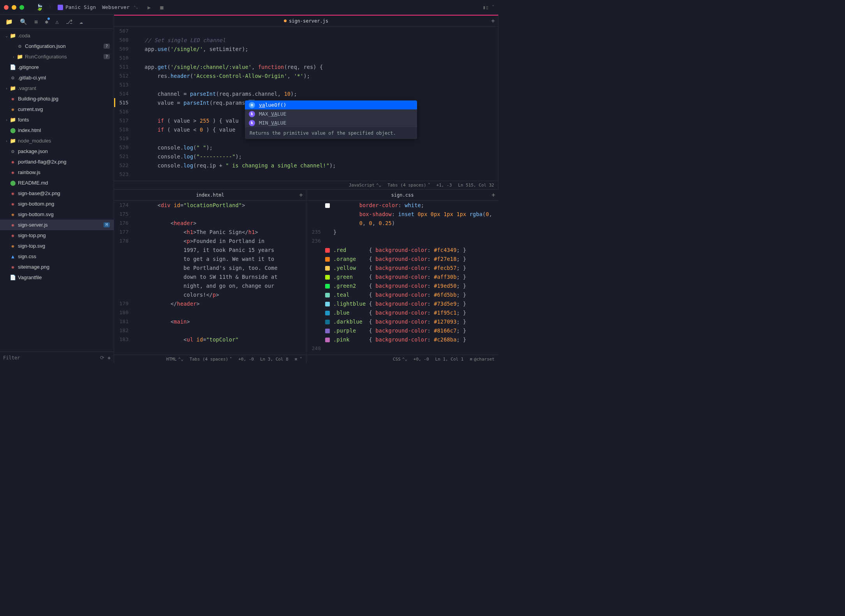  What do you see at coordinates (305, 58) in the screenshot?
I see `code-line: 510` at bounding box center [305, 58].